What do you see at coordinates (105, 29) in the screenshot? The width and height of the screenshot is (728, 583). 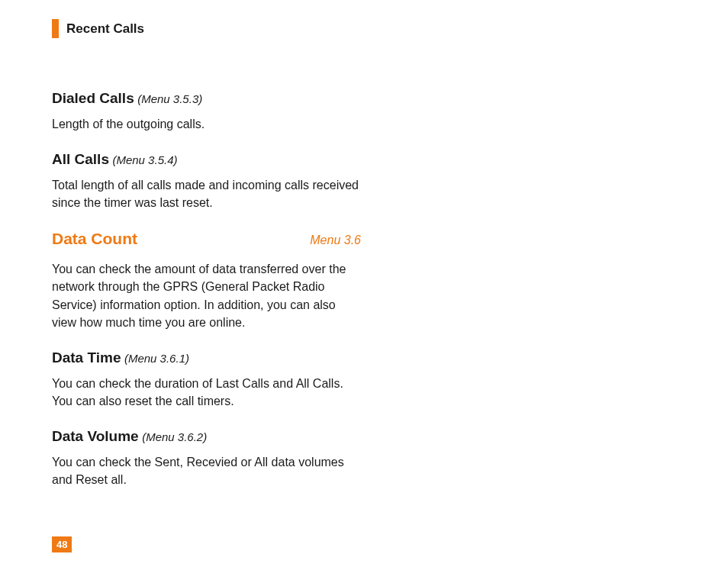 I see `page-header-title: Recent Calls` at bounding box center [105, 29].